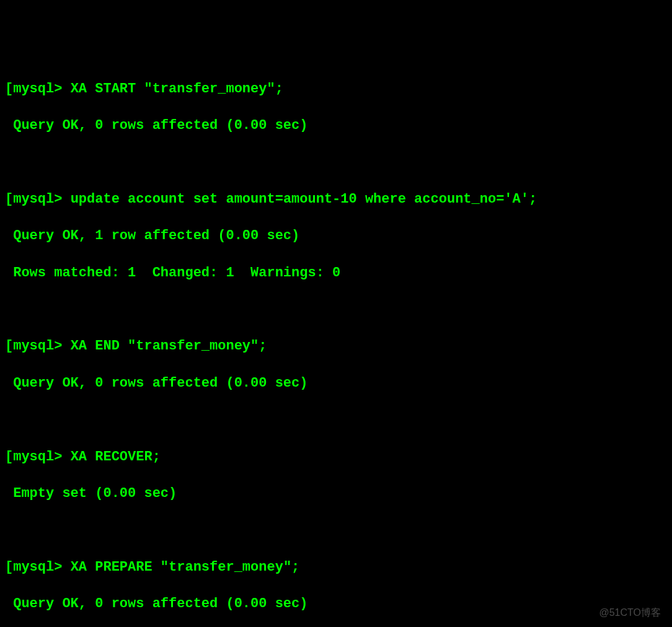 This screenshot has width=672, height=627. I want to click on terminal-line-cmd5: [mysql> XA PREPARE "transfer_money";, so click(336, 568).